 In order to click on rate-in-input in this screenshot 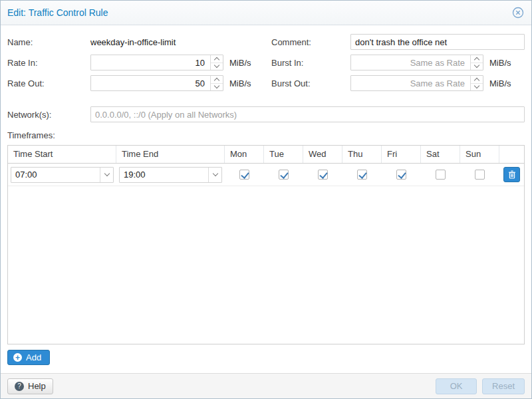, I will do `click(157, 63)`.